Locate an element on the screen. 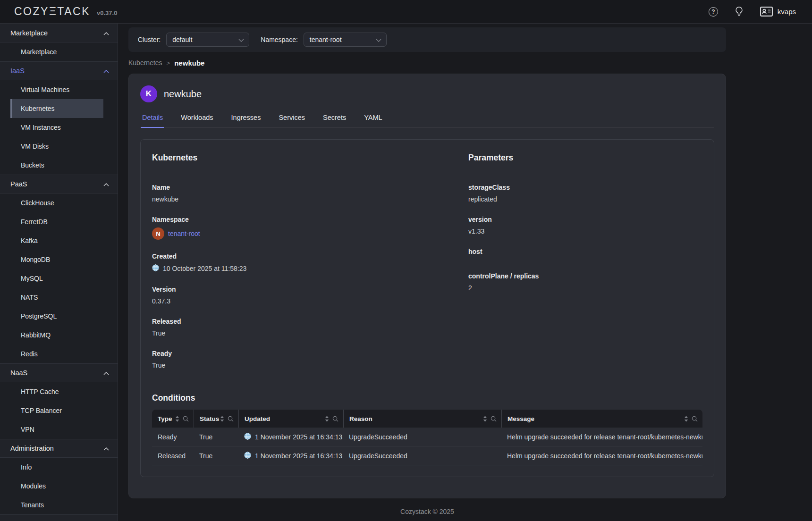 Image resolution: width=812 pixels, height=521 pixels. sidebar-item-http-cache: HTTP Cache is located at coordinates (59, 392).